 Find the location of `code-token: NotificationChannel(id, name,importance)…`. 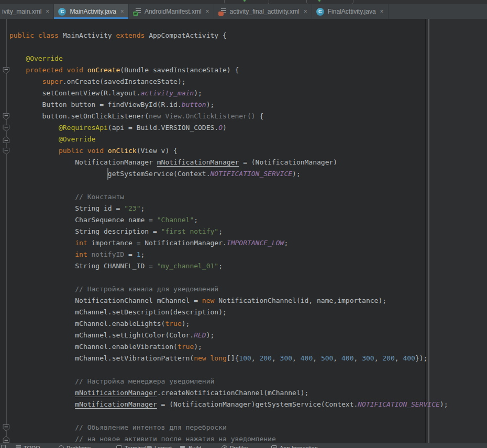

code-token: NotificationChannel(id, name,importance)… is located at coordinates (303, 301).